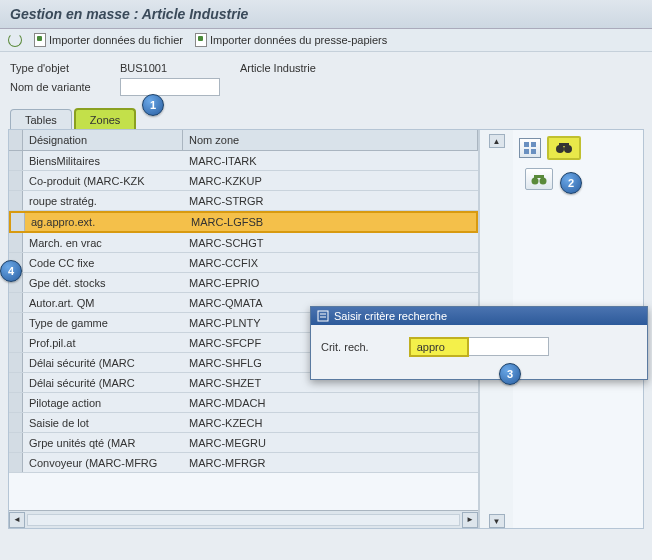 This screenshot has width=652, height=560. What do you see at coordinates (103, 283) in the screenshot?
I see `cell-designation: Gpe dét. stocks` at bounding box center [103, 283].